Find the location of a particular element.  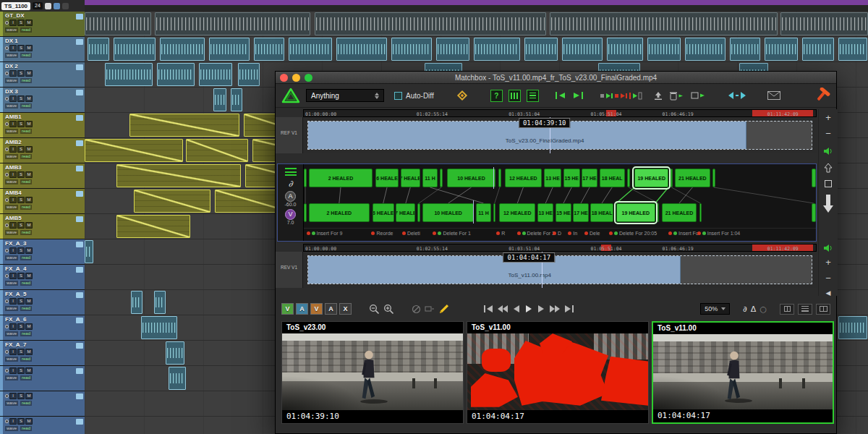

healed-segment: 2 HEALED is located at coordinates (339, 213).